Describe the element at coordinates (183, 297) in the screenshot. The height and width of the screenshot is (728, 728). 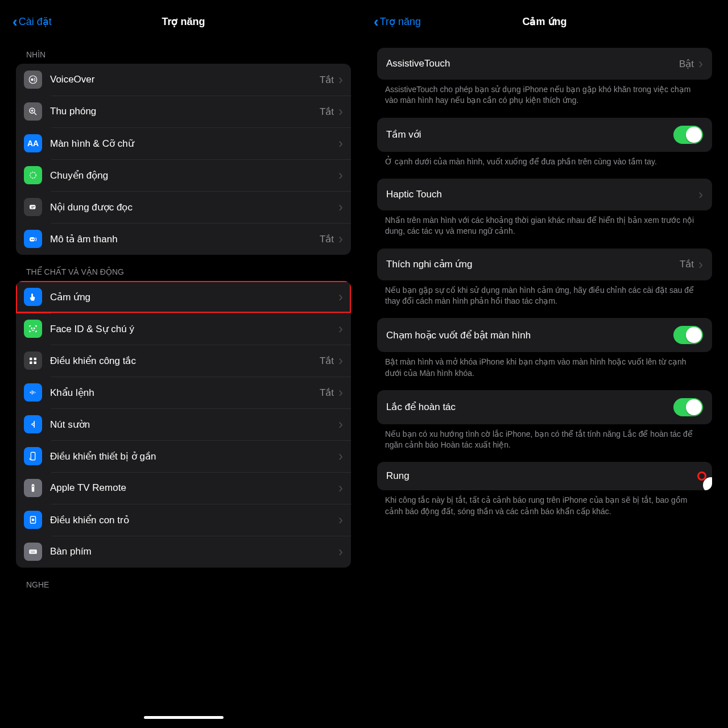
I see `row-touch: Cảm ứng ›` at that location.